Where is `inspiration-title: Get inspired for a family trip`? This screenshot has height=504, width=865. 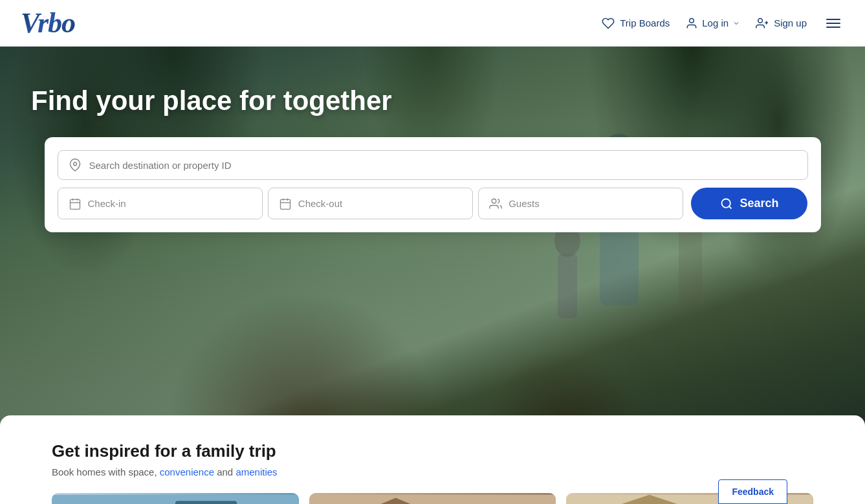 inspiration-title: Get inspired for a family trip is located at coordinates (432, 452).